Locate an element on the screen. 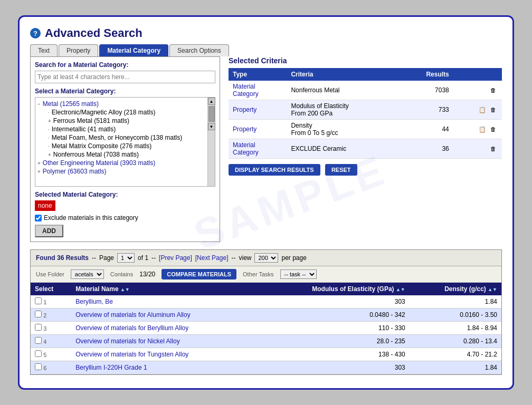  expand-intermetallic: · is located at coordinates (49, 130).